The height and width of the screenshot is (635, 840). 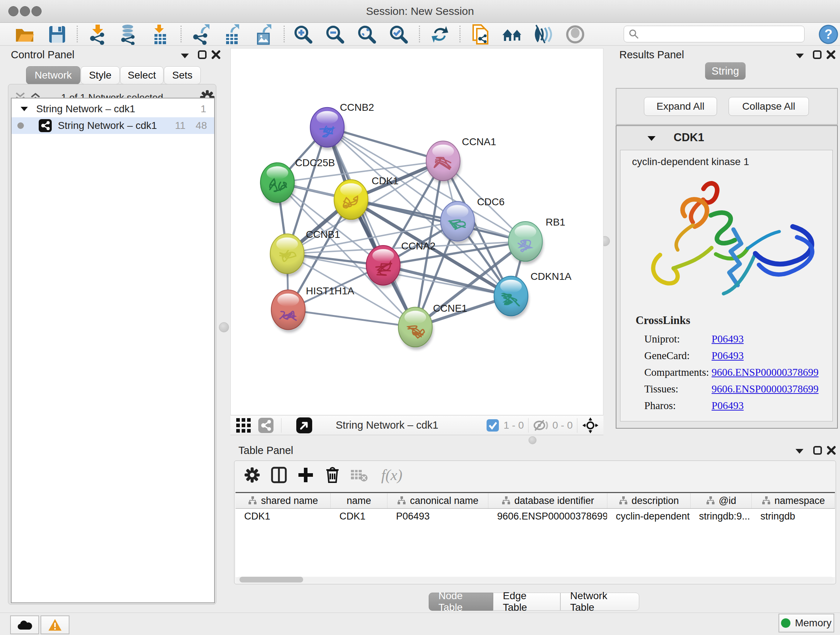 I want to click on tab-string: String, so click(x=725, y=71).